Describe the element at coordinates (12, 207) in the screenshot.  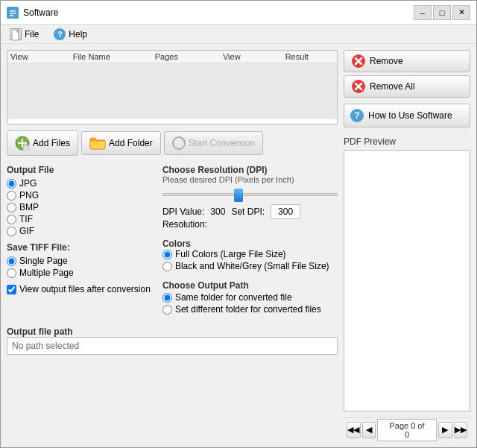
I see `radio-bmp-input` at that location.